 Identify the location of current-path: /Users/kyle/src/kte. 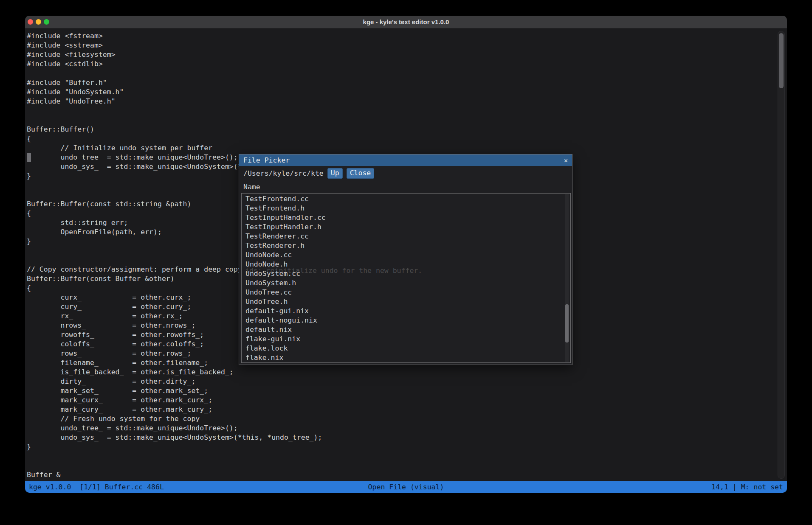
(284, 173).